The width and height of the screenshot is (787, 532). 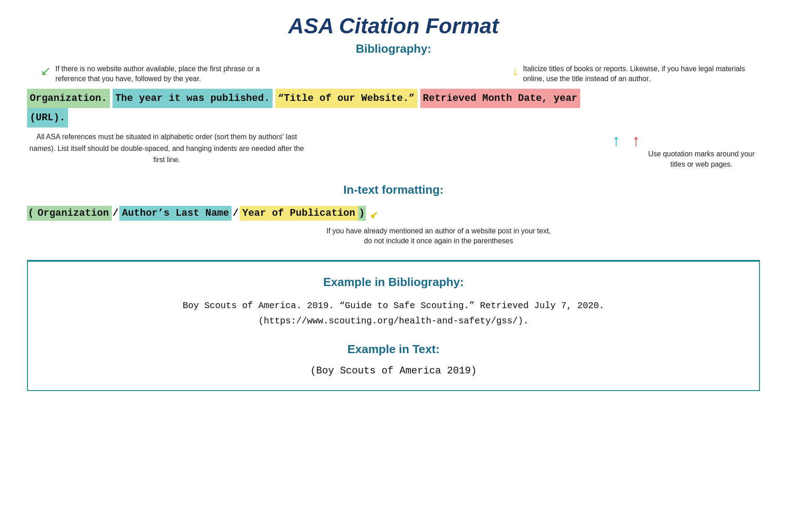 What do you see at coordinates (46, 71) in the screenshot?
I see `green-arrow-icon: ↙` at bounding box center [46, 71].